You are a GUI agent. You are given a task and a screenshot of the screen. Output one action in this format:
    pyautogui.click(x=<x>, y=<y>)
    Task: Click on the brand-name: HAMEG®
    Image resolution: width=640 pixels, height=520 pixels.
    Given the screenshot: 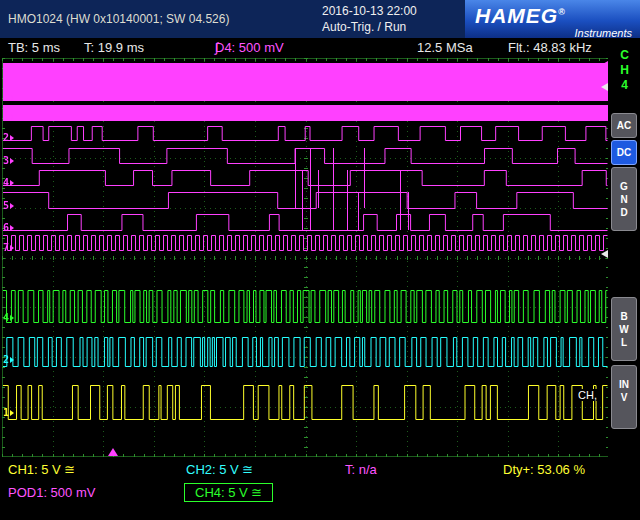 What is the action you would take?
    pyautogui.click(x=554, y=14)
    